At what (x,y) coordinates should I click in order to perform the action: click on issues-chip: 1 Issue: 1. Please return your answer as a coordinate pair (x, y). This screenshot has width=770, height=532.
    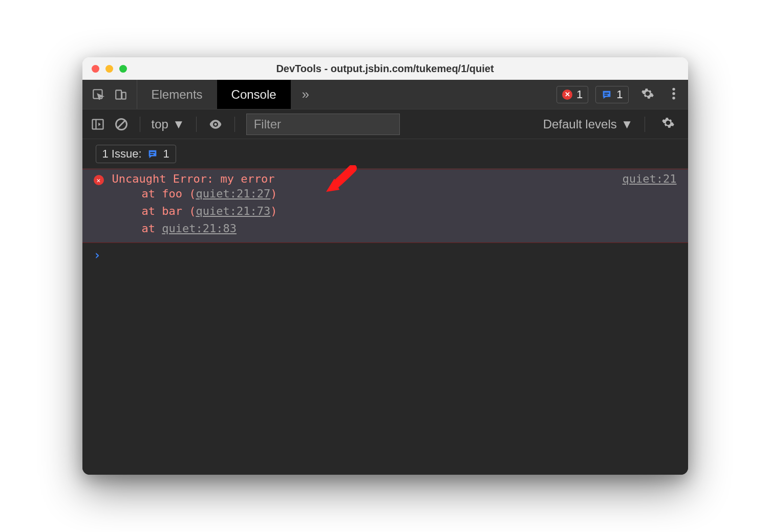
    Looking at the image, I should click on (136, 154).